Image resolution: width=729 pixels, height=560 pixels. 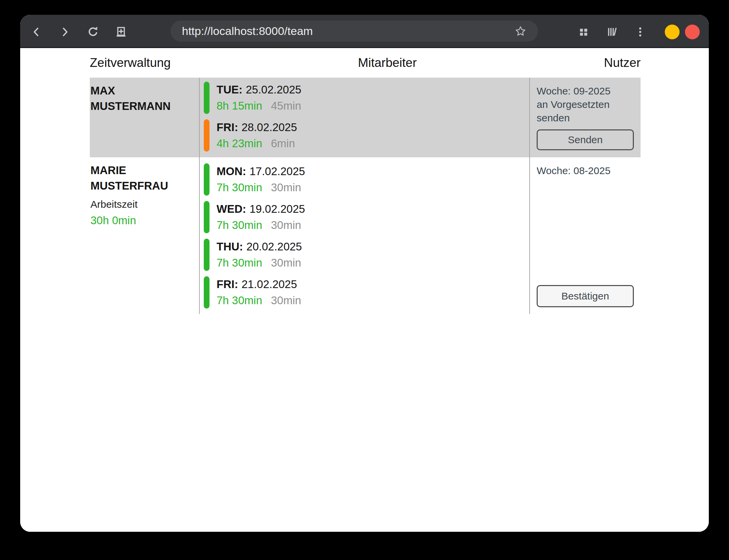 I want to click on senden-button: Senden, so click(x=585, y=140).